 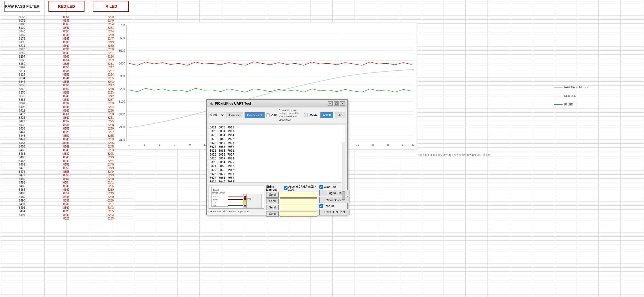 I want to click on ascii-mode-button: ASCII, so click(x=327, y=115).